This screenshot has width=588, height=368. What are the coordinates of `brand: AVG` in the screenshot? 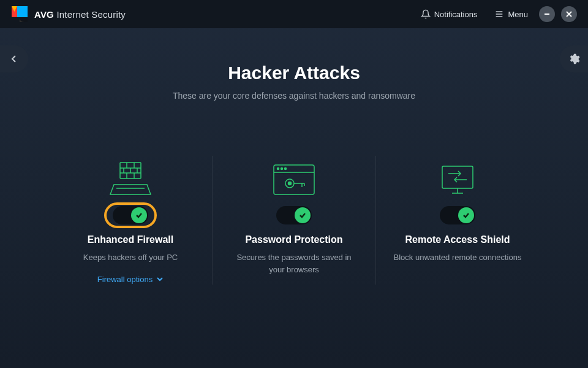 It's located at (44, 15).